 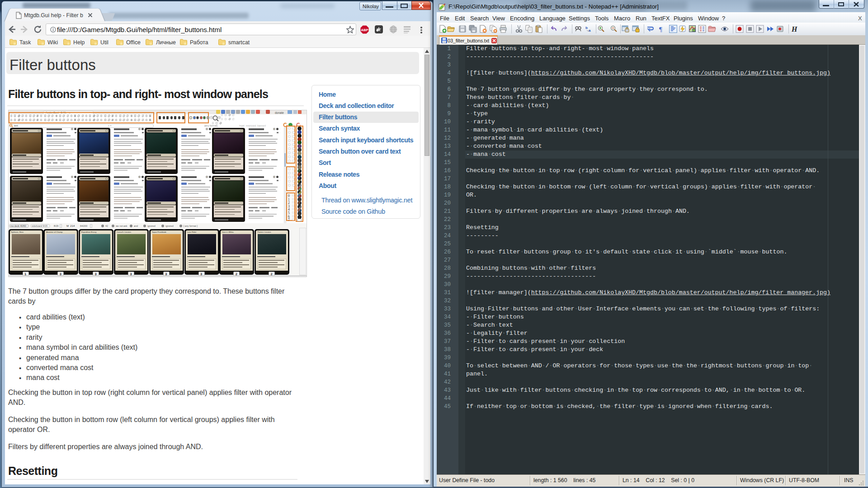 I want to click on svg-text: b, so click(x=587, y=28).